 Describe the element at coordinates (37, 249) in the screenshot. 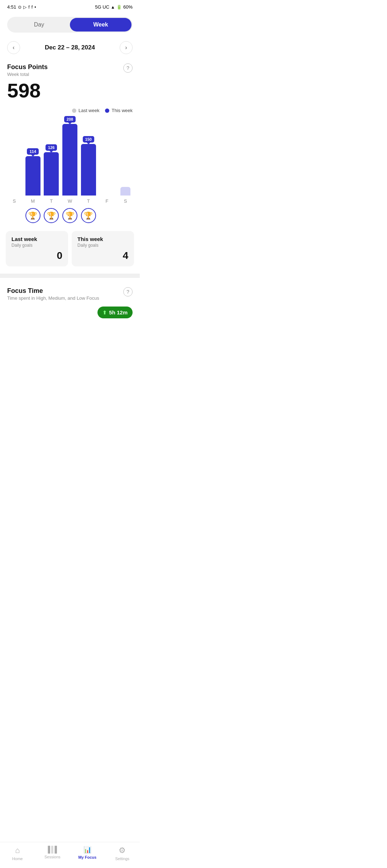

I see `last-week-goals-card: Last week Daily goals 0` at that location.